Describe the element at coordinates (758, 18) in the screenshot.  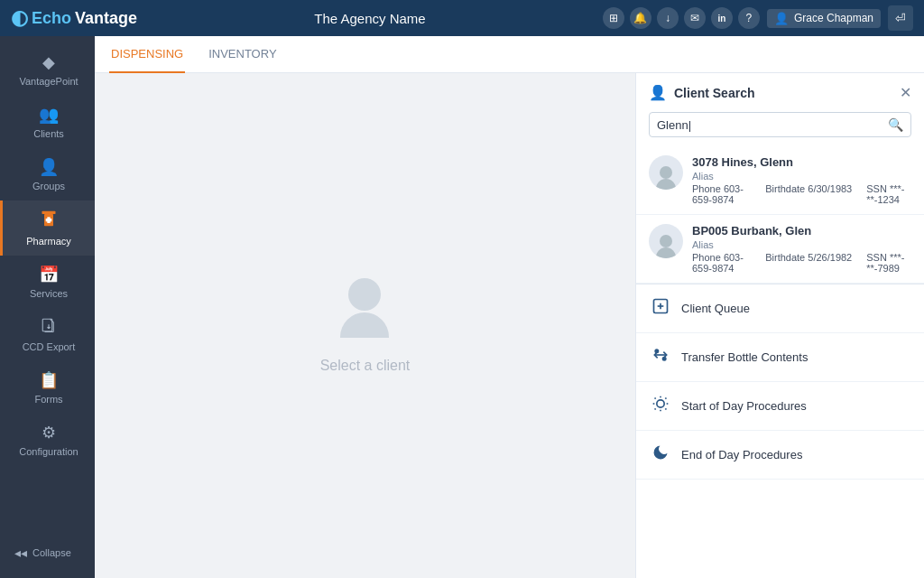
I see `header-right: ⊞ 🔔 ↓ ✉ in ? 👤 Grace Chapman ⏎` at that location.